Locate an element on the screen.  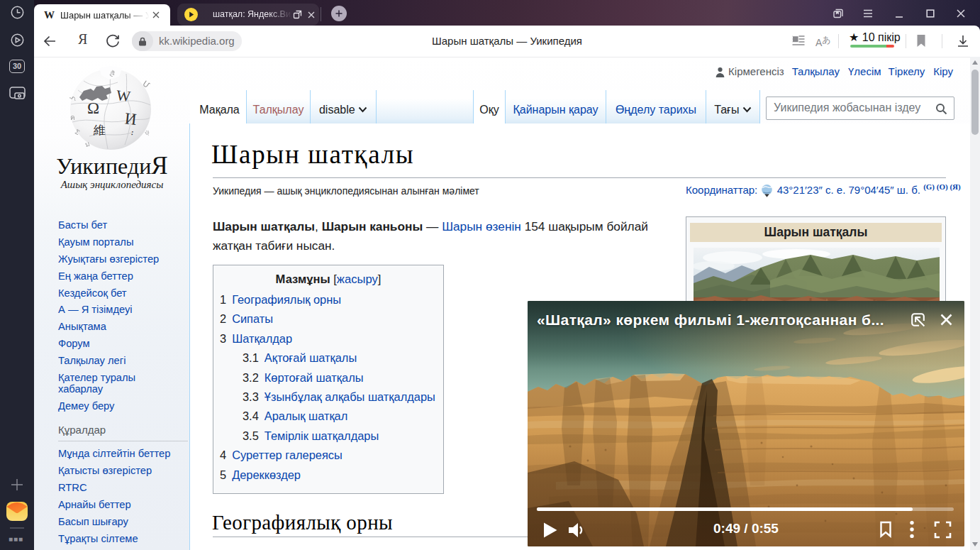
svg-text: И is located at coordinates (130, 119).